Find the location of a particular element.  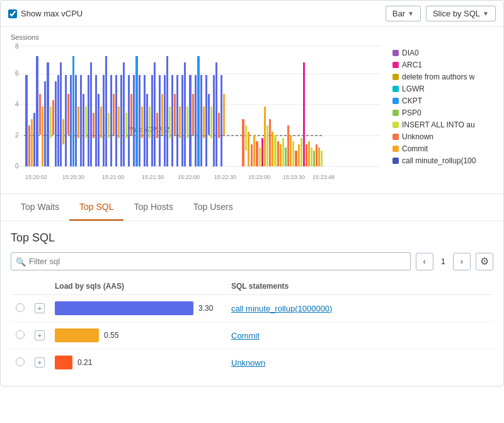

toolbar-right: Bar ▼ Slice by SQL ▼ is located at coordinates (441, 14).